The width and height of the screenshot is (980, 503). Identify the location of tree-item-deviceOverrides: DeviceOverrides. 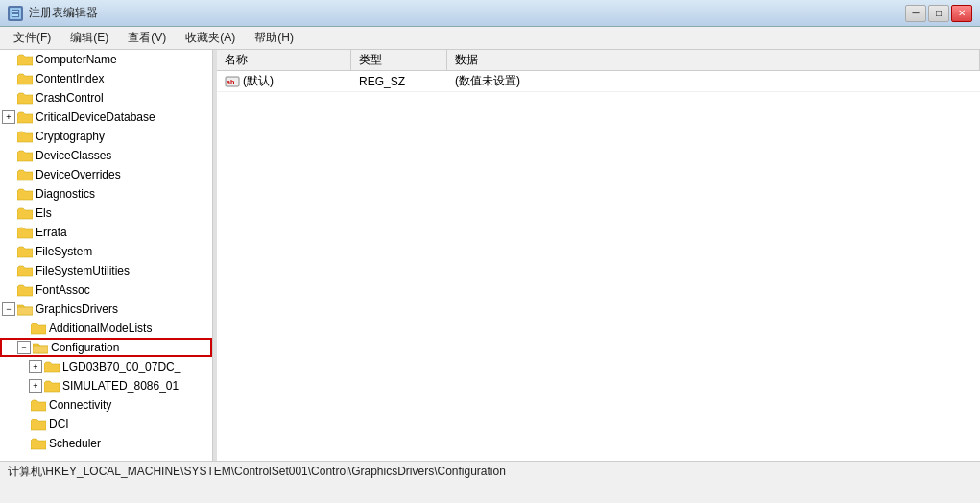
(106, 175).